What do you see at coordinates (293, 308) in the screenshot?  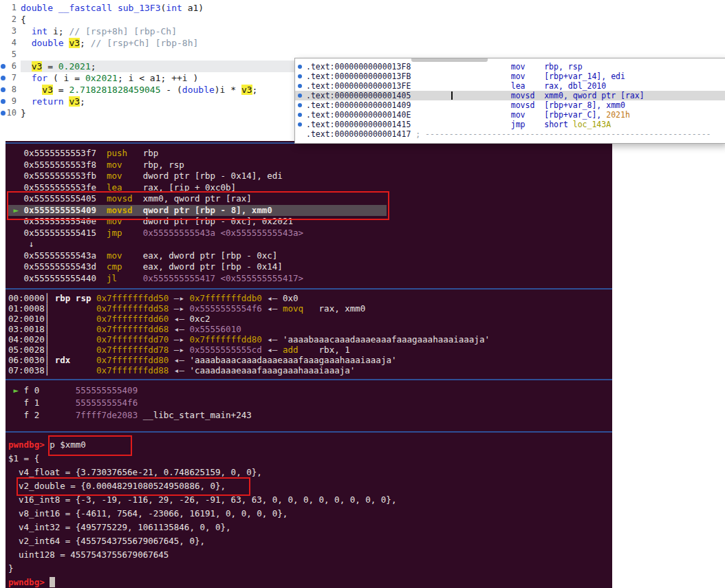 I see `text-token: movq` at bounding box center [293, 308].